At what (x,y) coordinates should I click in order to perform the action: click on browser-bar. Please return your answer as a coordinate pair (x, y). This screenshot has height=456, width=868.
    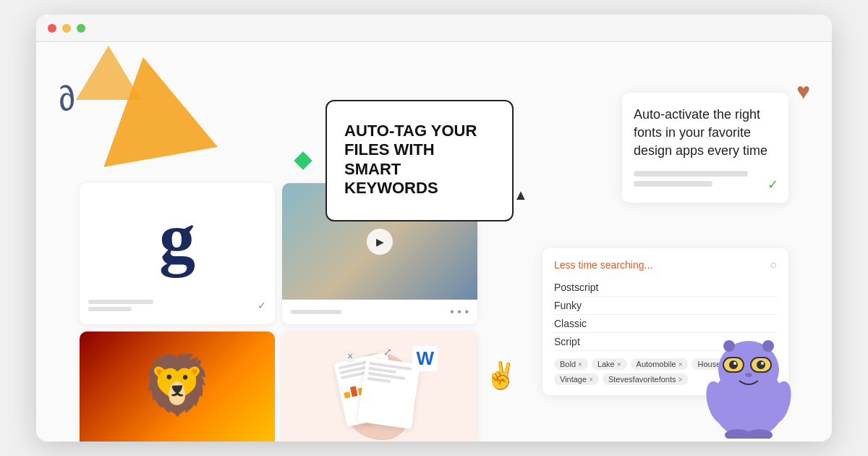
    Looking at the image, I should click on (434, 28).